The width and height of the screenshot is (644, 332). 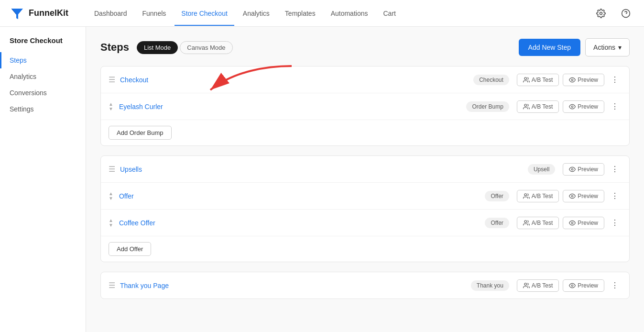 I want to click on coffee-offer-more-button: ⋮, so click(x=615, y=223).